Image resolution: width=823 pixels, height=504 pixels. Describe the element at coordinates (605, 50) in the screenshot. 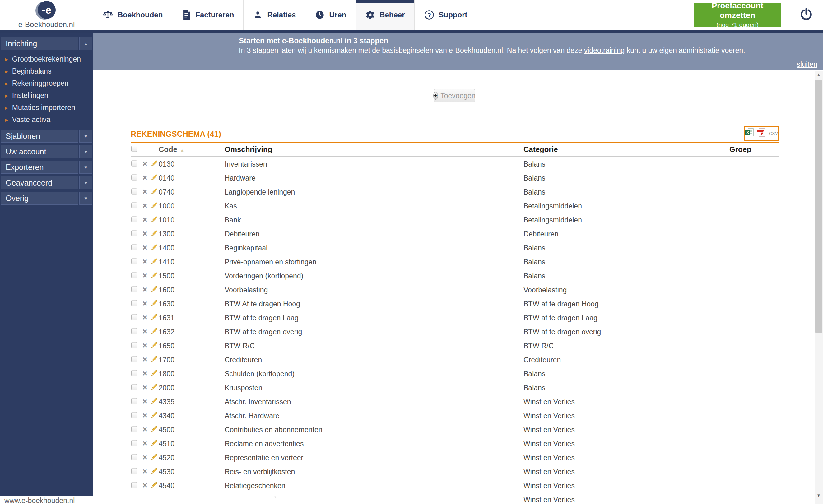

I see `videotraining-link: videotraining` at that location.